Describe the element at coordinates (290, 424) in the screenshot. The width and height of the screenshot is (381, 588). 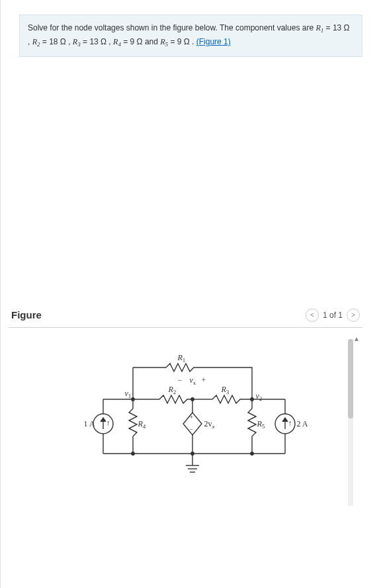
I see `i2-arrow: ↑` at that location.